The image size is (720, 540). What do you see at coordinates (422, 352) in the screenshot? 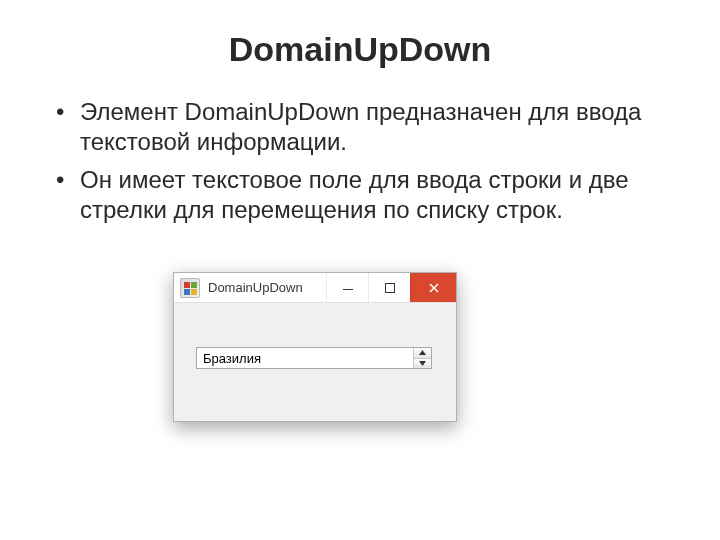
I see `chevron-up-icon` at bounding box center [422, 352].